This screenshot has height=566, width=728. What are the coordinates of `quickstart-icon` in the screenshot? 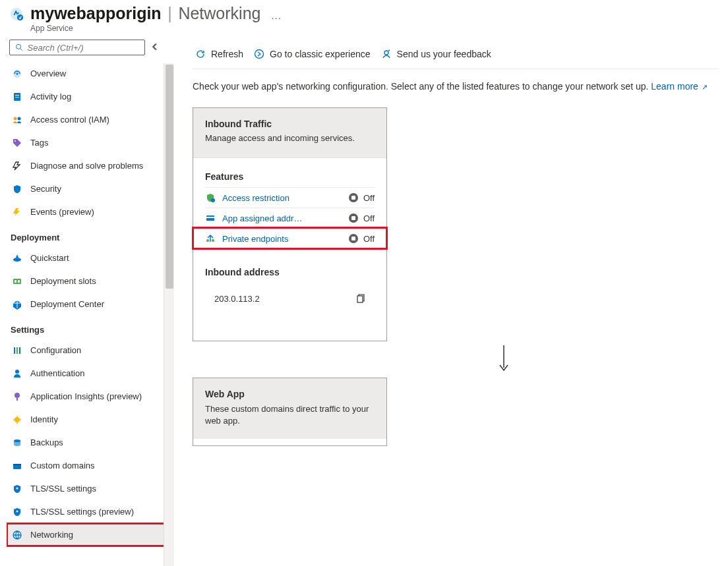 It's located at (17, 258).